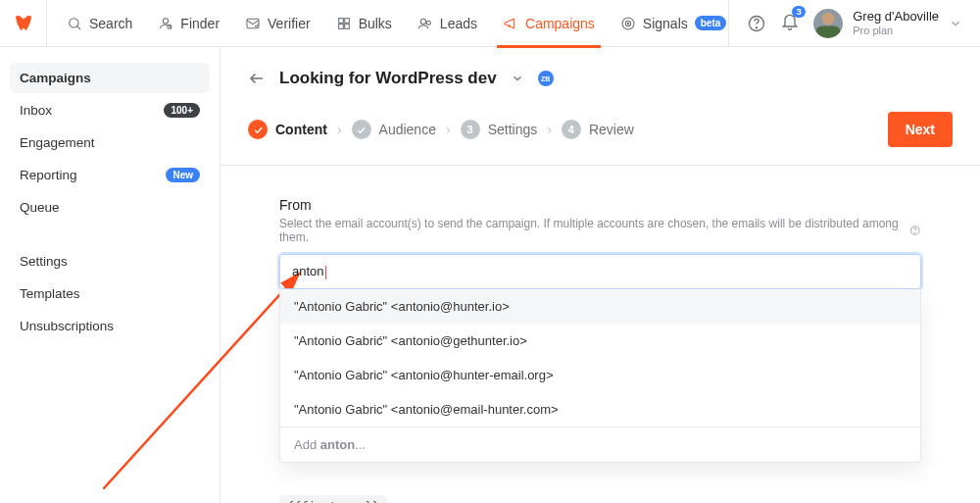  Describe the element at coordinates (855, 24) in the screenshot. I see `top-right: 3 Greg d'Aboville Pro plan` at that location.